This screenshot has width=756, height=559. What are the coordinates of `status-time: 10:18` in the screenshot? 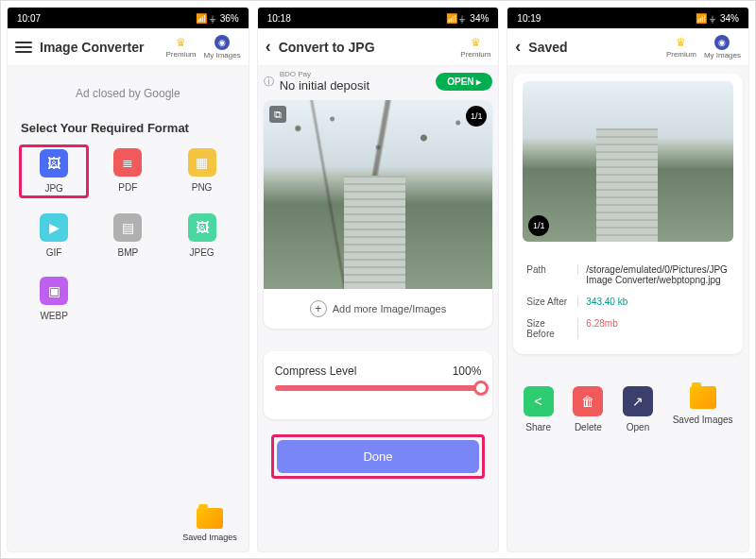 It's located at (280, 19).